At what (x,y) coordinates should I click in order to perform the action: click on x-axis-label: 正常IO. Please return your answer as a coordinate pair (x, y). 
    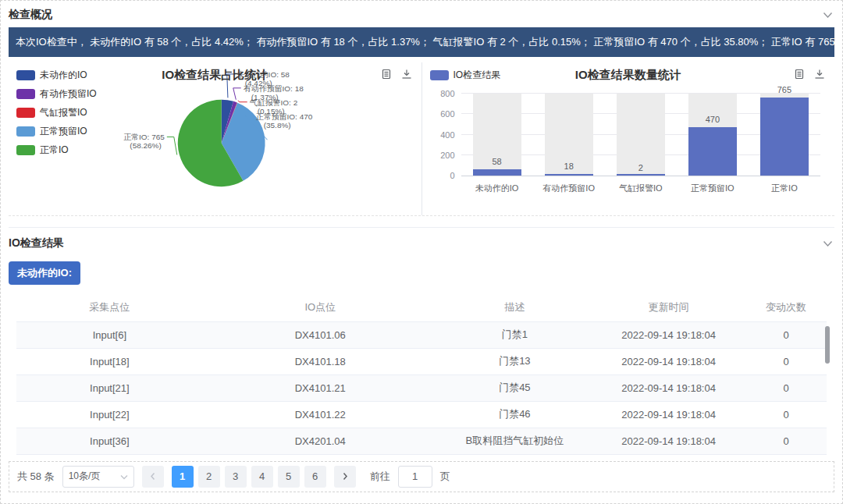
    Looking at the image, I should click on (784, 189).